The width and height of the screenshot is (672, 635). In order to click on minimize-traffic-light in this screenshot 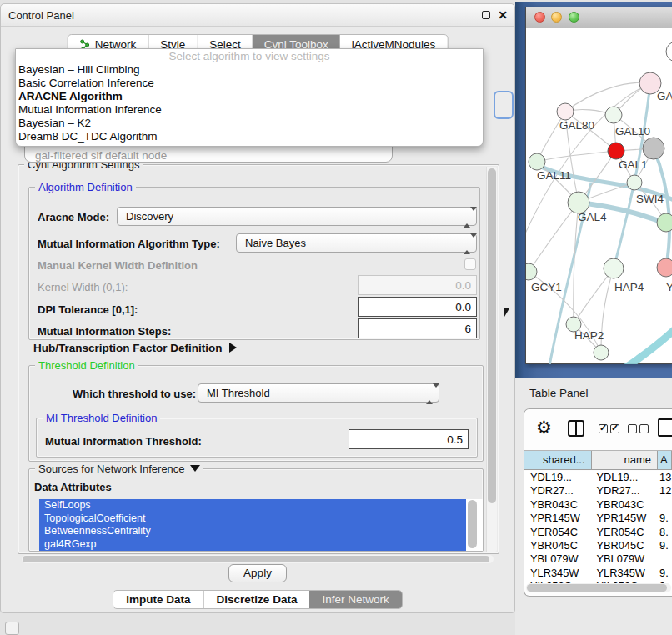, I will do `click(557, 17)`.